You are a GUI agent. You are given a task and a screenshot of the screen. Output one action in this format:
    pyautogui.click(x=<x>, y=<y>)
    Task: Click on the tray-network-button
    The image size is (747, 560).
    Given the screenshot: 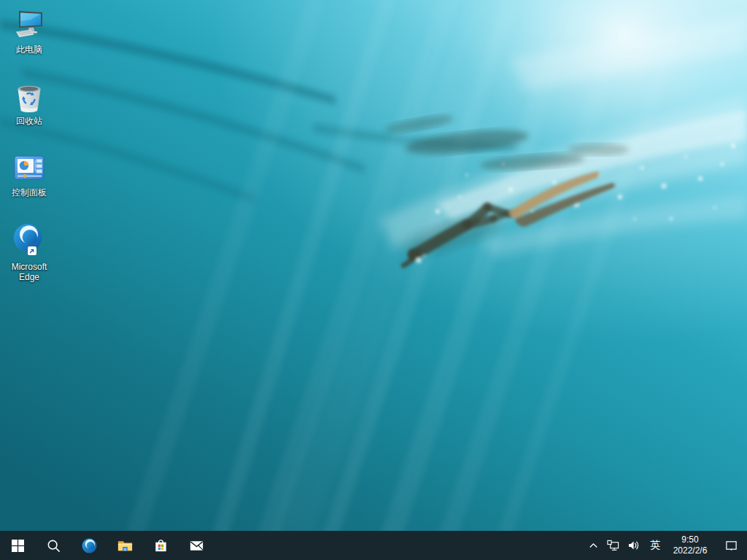 What is the action you would take?
    pyautogui.click(x=613, y=545)
    